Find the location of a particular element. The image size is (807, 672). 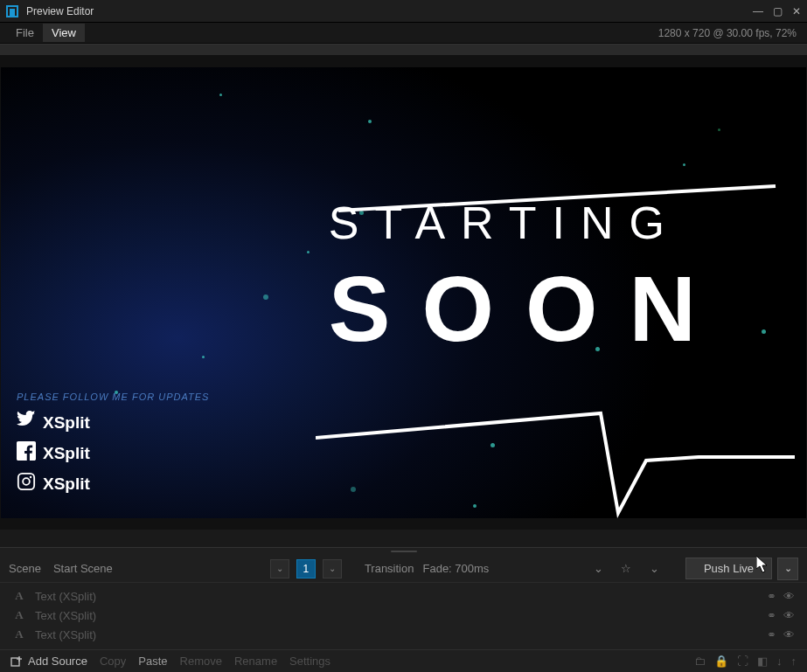

minimize-button: — is located at coordinates (758, 11).